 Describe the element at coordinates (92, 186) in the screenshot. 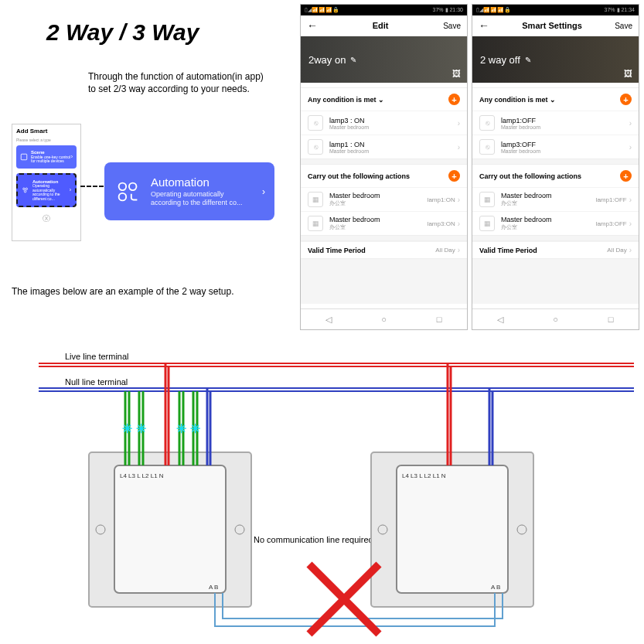

I see `dashed-connector` at that location.